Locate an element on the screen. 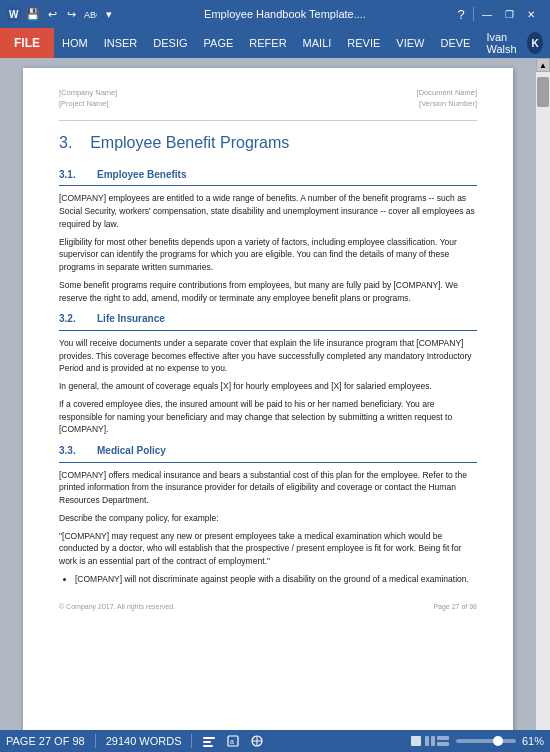  ribbon-tabs: HOM INSER DESIG PAGE REFER MAILI REVIE V… is located at coordinates (266, 43).